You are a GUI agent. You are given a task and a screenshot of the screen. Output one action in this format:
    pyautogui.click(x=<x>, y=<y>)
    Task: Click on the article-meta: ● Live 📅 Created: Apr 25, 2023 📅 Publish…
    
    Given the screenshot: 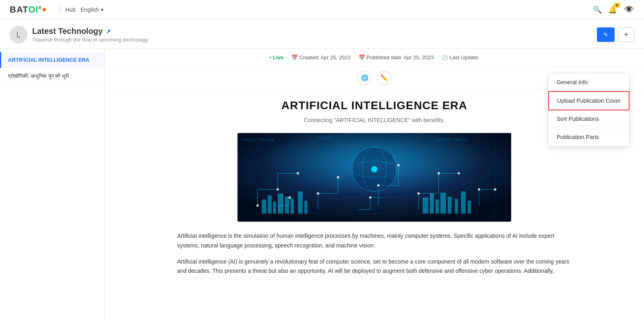 What is the action you would take?
    pyautogui.click(x=374, y=58)
    